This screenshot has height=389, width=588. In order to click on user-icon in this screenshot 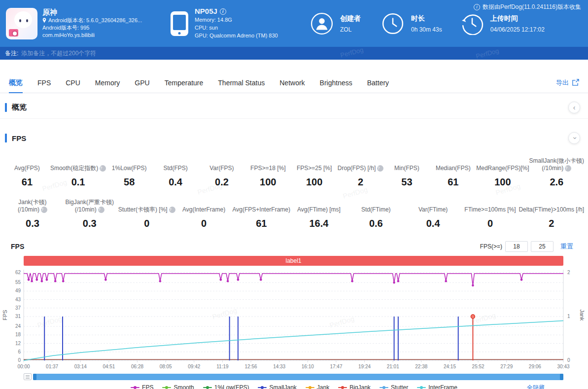, I will do `click(322, 24)`.